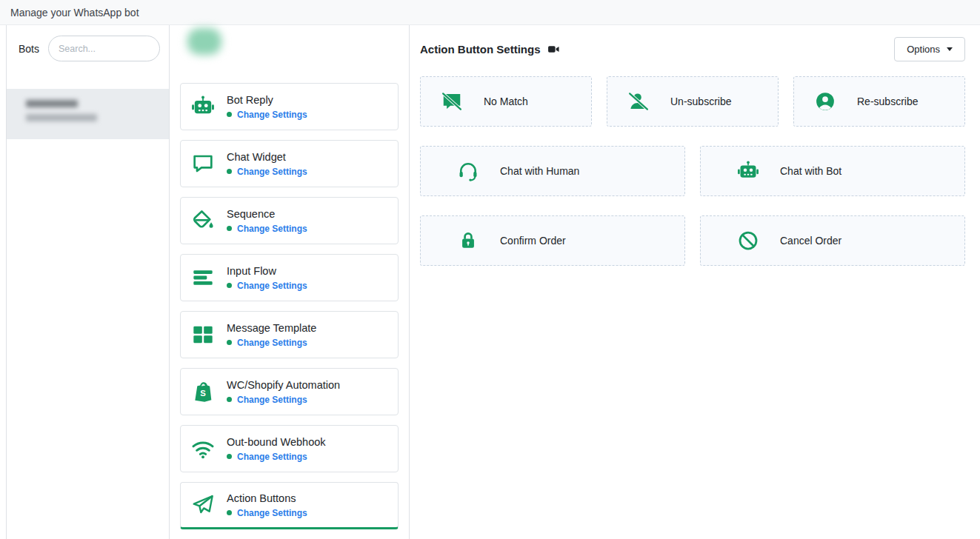  Describe the element at coordinates (203, 164) in the screenshot. I see `comment-icon` at that location.